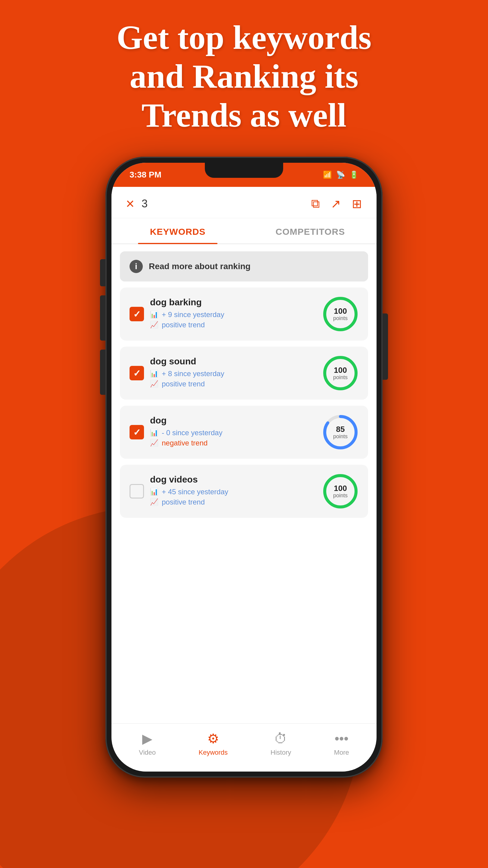 Image resolution: width=488 pixels, height=868 pixels. I want to click on phone-button-mute, so click(103, 273).